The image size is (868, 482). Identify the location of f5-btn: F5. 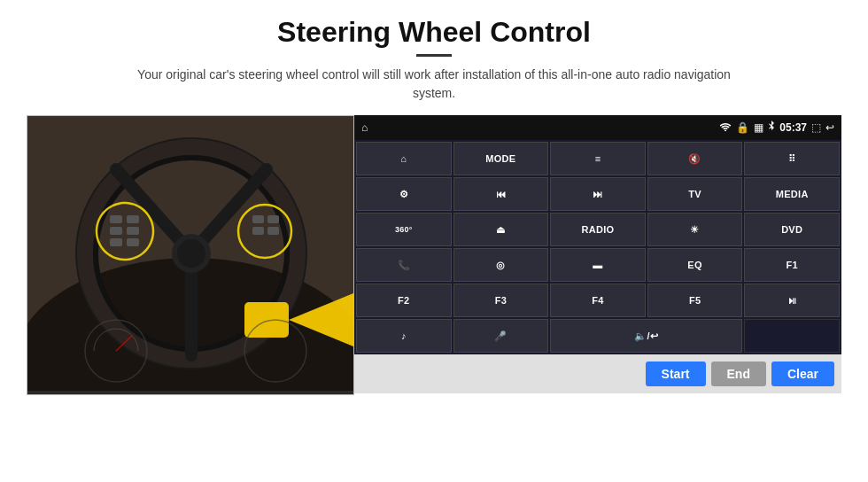
(695, 300).